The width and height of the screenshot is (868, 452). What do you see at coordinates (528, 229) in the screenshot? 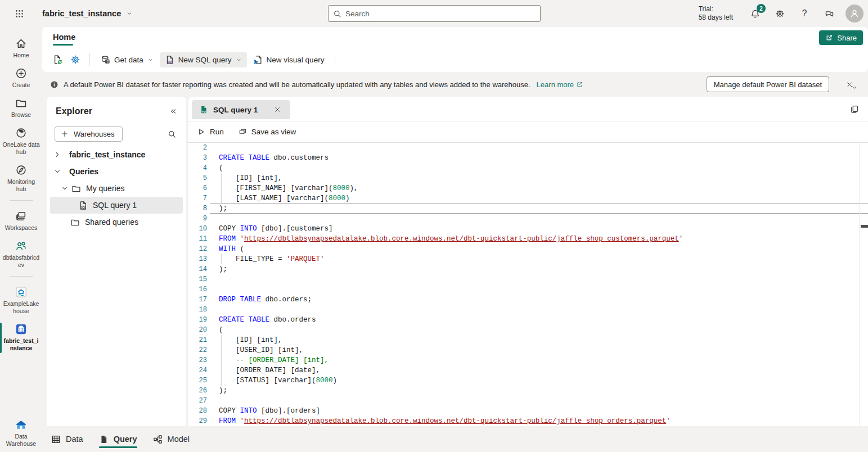
I see `code-line: 10COPY INTO [dbo].[customers]` at bounding box center [528, 229].